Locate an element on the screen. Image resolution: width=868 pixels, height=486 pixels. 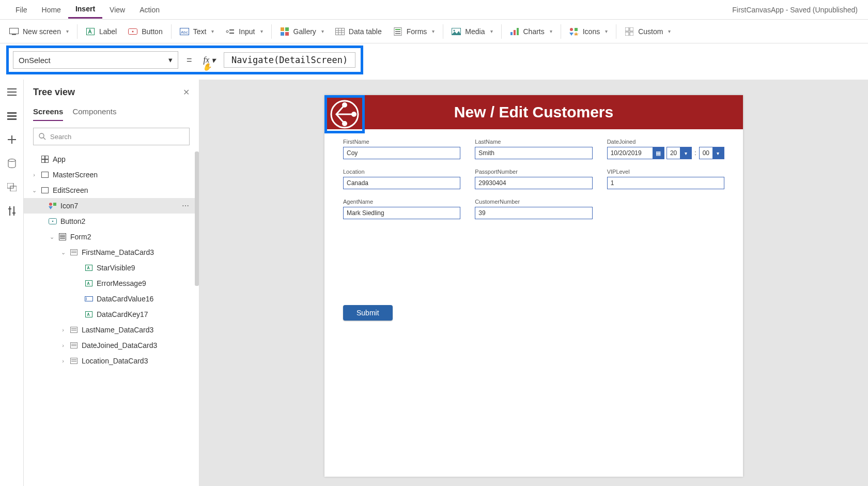
input-location is located at coordinates (402, 183).